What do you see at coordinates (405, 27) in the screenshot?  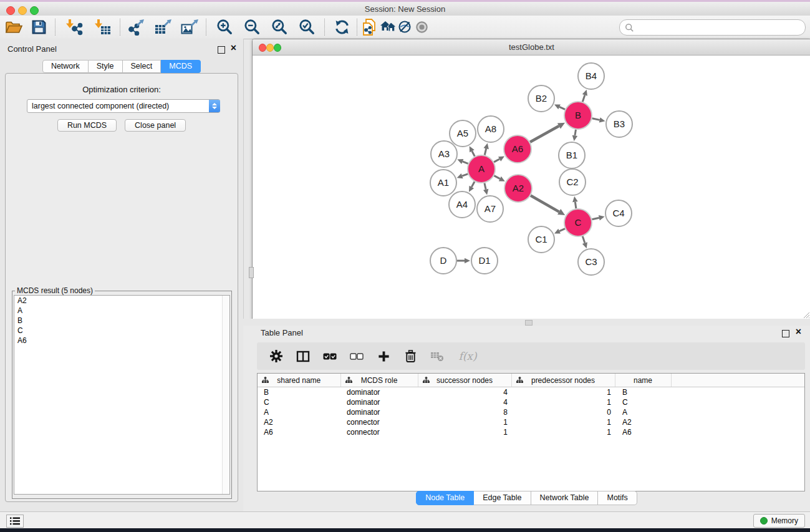 I see `hide-graphics-details-button` at bounding box center [405, 27].